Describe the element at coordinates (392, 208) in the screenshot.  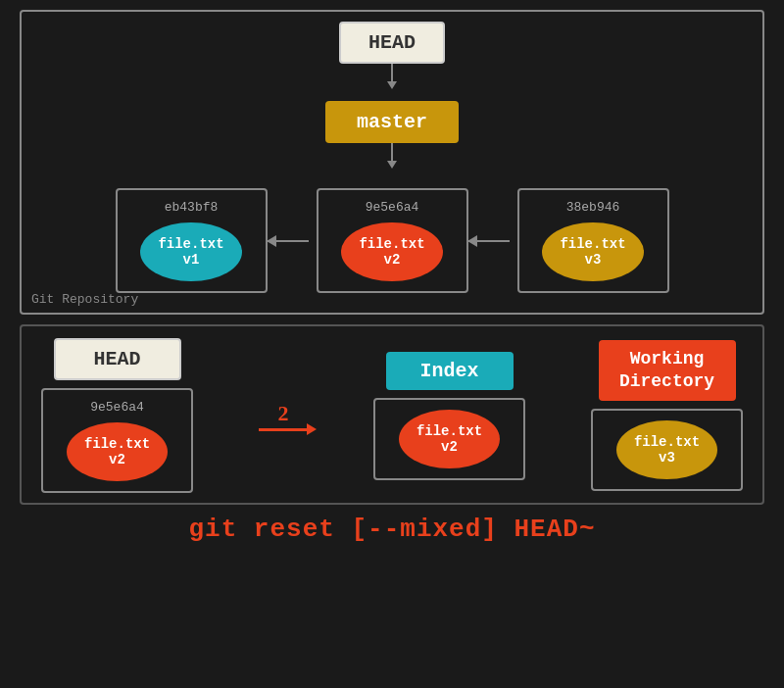
I see `commit-hash-2: 9e5e6a4` at that location.